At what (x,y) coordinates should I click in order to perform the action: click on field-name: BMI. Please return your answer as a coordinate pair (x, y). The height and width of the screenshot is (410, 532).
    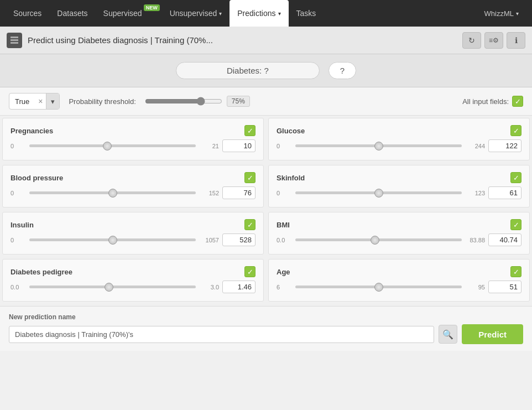
    Looking at the image, I should click on (283, 225).